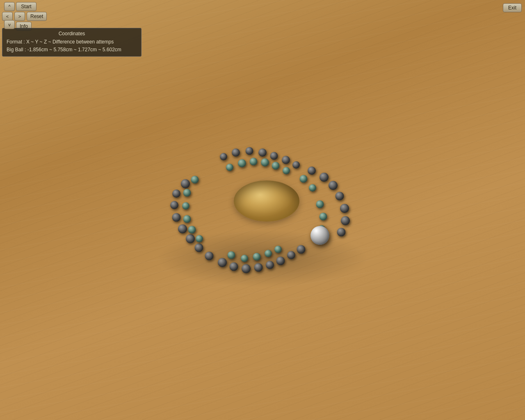 The width and height of the screenshot is (525, 420). What do you see at coordinates (72, 42) in the screenshot?
I see `info-panel: Coordinates Format : X ~ Y ~ Z ~ Differe…` at bounding box center [72, 42].